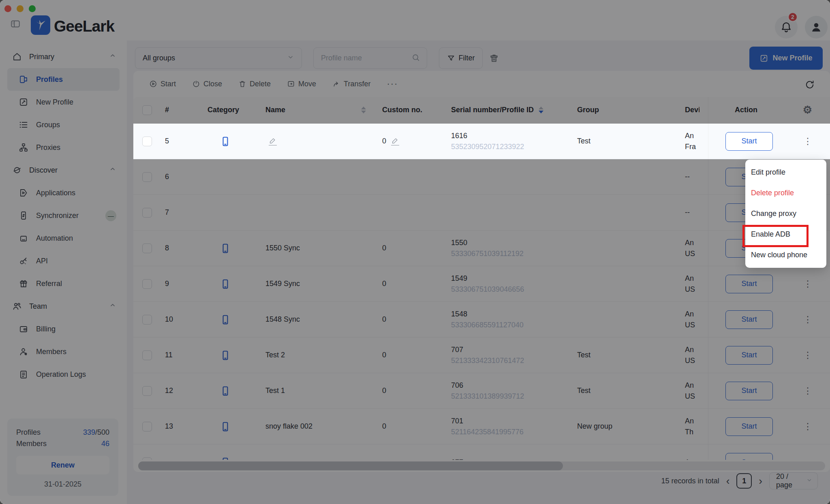 The width and height of the screenshot is (830, 504). What do you see at coordinates (461, 58) in the screenshot?
I see `filter-button: Filter` at bounding box center [461, 58].